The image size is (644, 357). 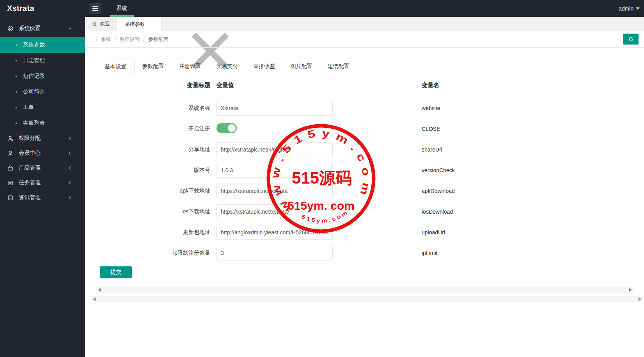 What do you see at coordinates (147, 129) in the screenshot?
I see `field-label: 开启注册` at bounding box center [147, 129].